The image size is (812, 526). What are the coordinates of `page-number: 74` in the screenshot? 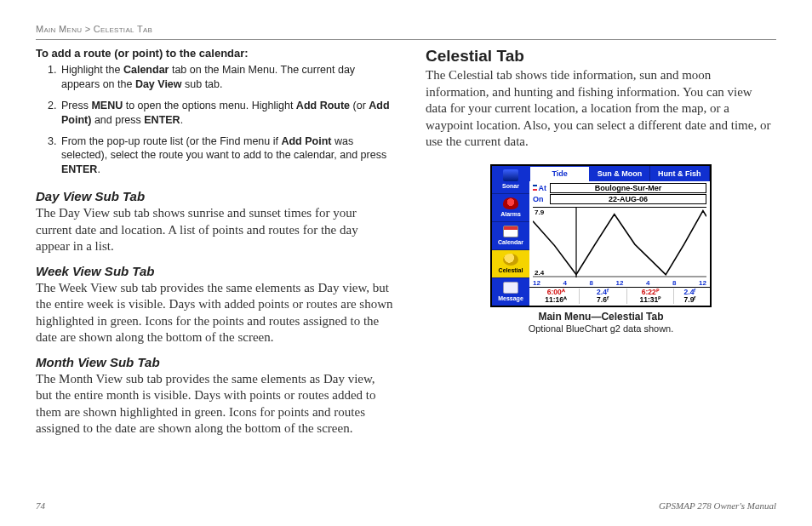 It's located at (41, 506).